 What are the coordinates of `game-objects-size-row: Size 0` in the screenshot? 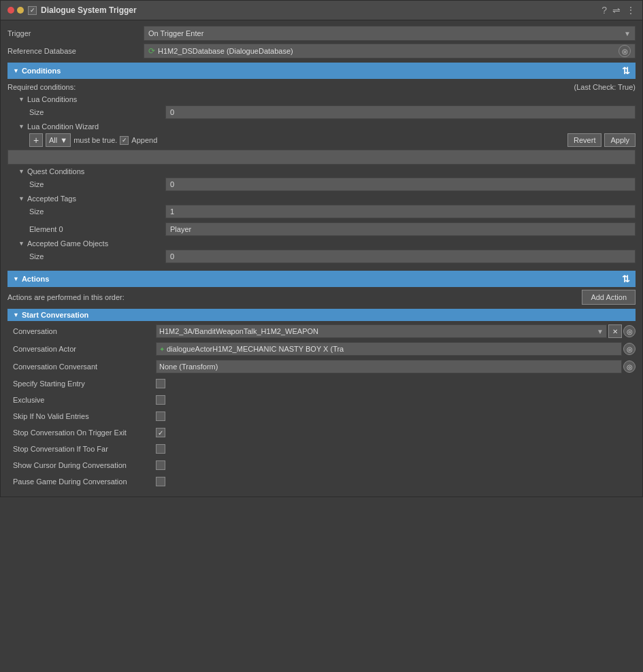 It's located at (321, 256).